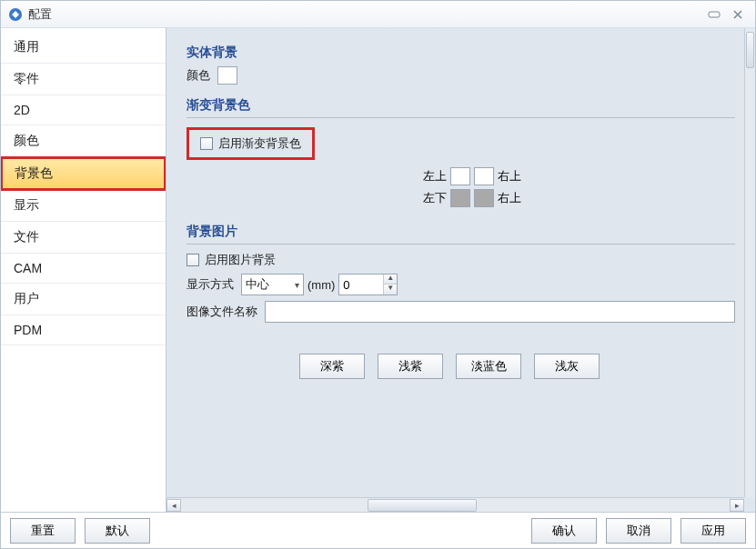 The image size is (756, 549). I want to click on sidebar-item-cam: CAM, so click(84, 269).